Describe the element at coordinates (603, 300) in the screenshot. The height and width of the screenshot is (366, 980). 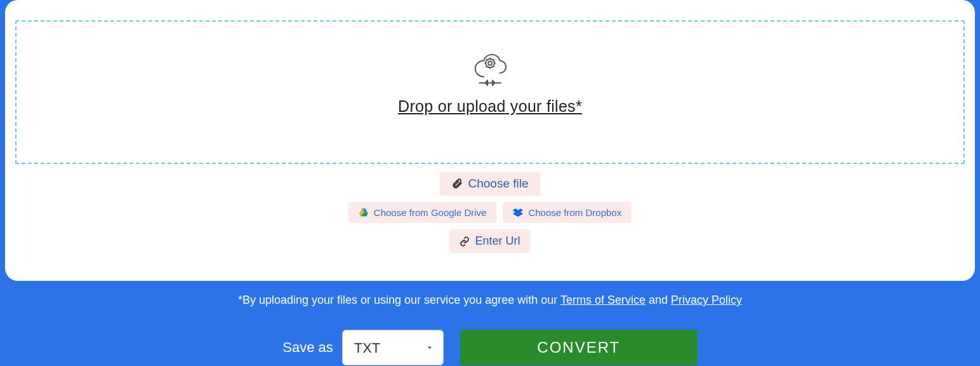
I see `terms-link: Terms of Service` at that location.